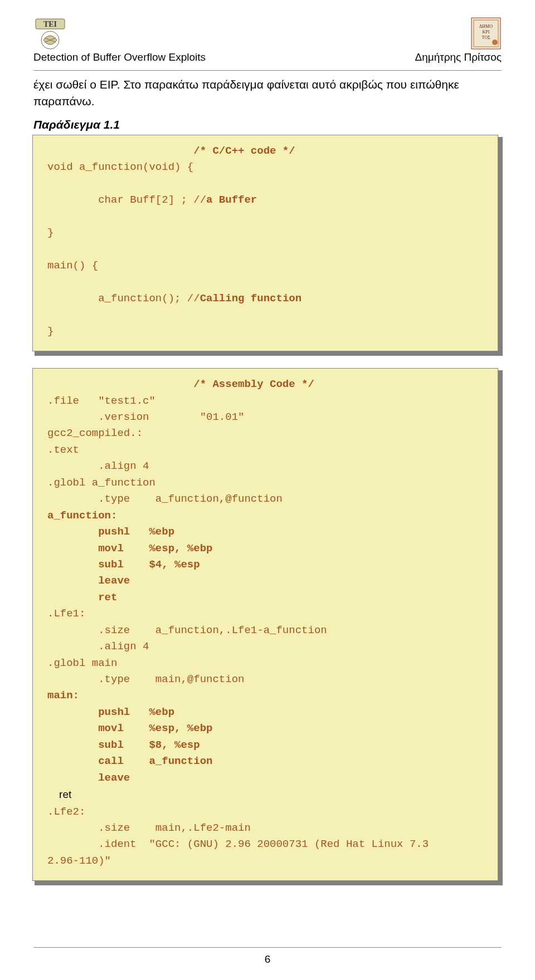 The width and height of the screenshot is (535, 980). What do you see at coordinates (101, 401) in the screenshot?
I see `c2-l2: .file "test1.c"` at bounding box center [101, 401].